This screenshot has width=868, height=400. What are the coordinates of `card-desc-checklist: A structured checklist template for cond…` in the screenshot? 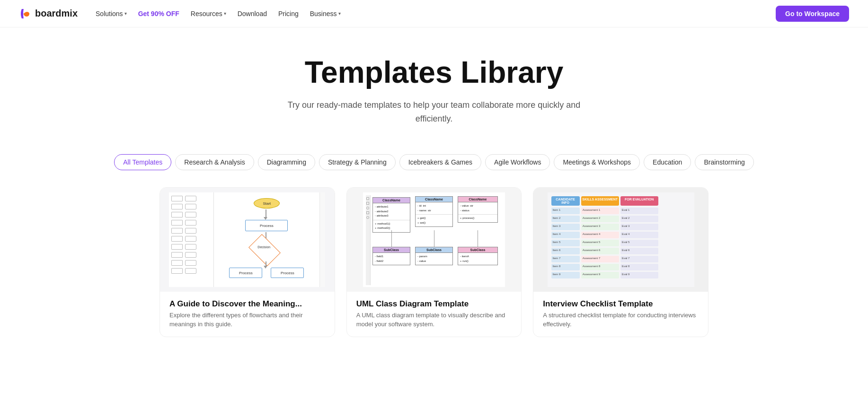 It's located at (621, 320).